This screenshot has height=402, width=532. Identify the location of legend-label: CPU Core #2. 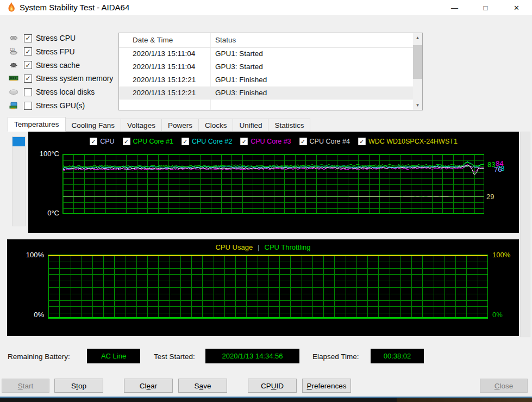
(212, 141).